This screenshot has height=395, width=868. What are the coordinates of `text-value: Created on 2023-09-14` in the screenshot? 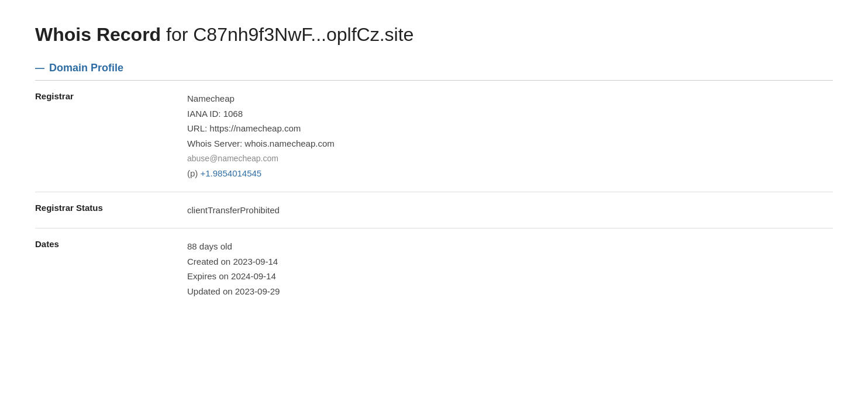 It's located at (505, 262).